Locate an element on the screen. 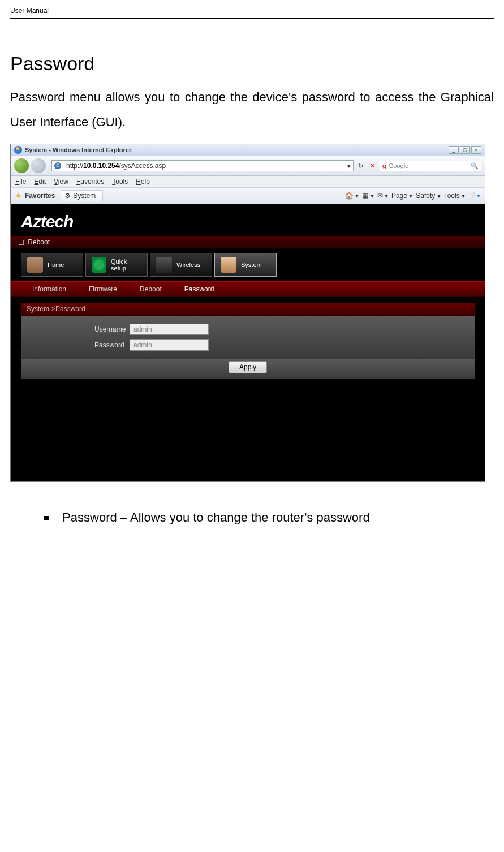  password-row: Password is located at coordinates (248, 345).